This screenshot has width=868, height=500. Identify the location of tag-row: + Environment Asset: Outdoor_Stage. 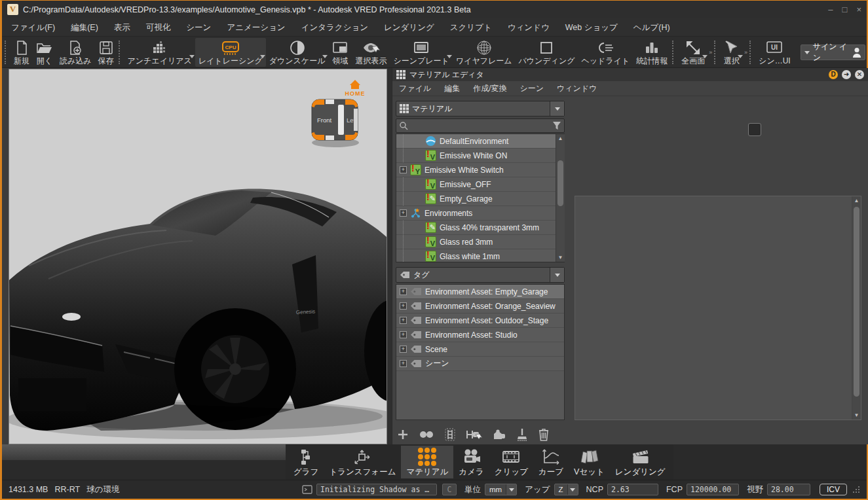
(480, 321).